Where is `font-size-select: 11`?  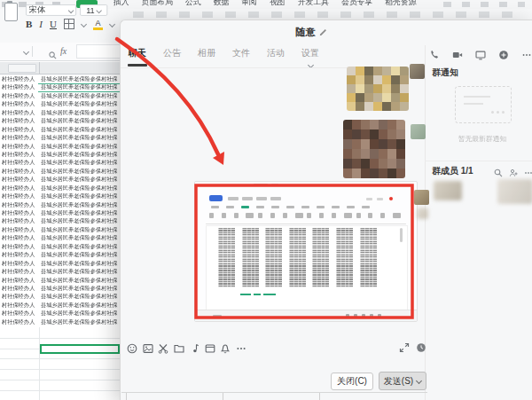
font-size-select: 11 is located at coordinates (94, 11).